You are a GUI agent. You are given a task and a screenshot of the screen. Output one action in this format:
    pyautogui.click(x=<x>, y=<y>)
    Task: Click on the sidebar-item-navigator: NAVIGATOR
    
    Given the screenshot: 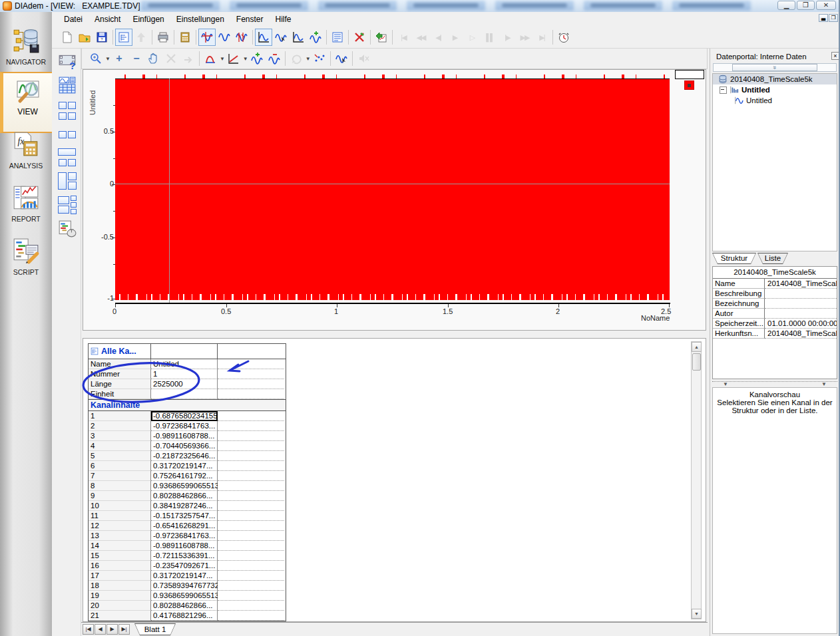 What is the action you would take?
    pyautogui.click(x=26, y=47)
    